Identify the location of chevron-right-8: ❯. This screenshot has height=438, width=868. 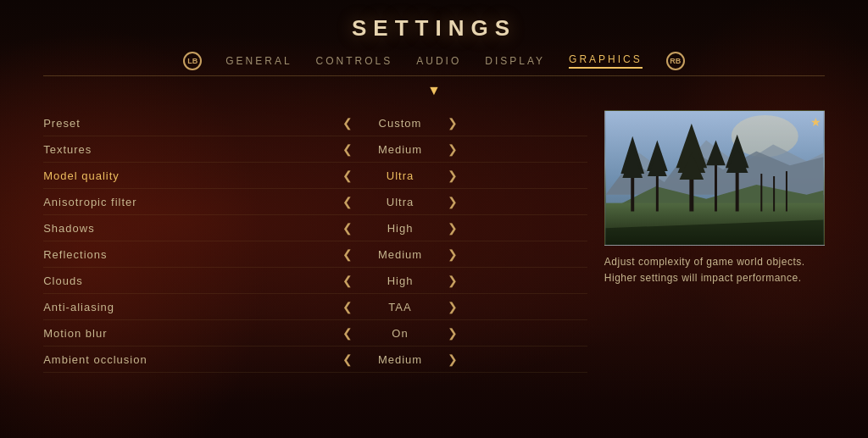
(453, 333).